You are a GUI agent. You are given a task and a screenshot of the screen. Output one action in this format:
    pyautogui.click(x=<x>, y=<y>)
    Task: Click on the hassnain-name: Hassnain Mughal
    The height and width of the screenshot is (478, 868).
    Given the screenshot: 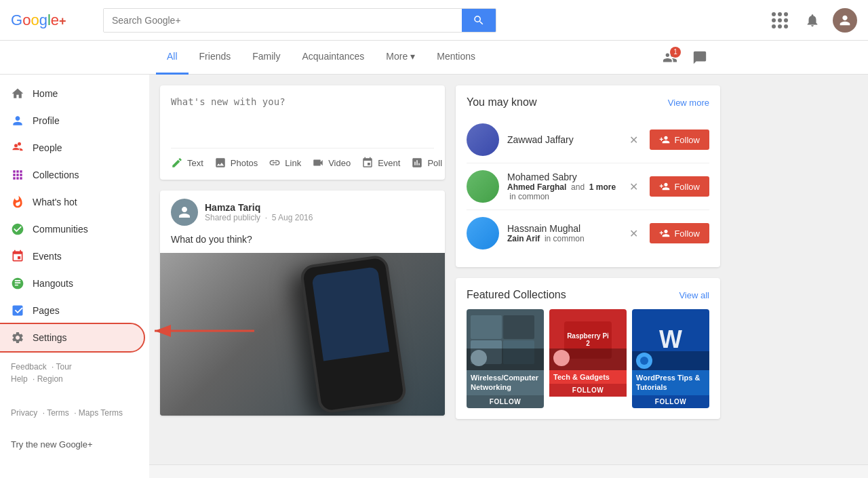 What is the action you would take?
    pyautogui.click(x=562, y=228)
    